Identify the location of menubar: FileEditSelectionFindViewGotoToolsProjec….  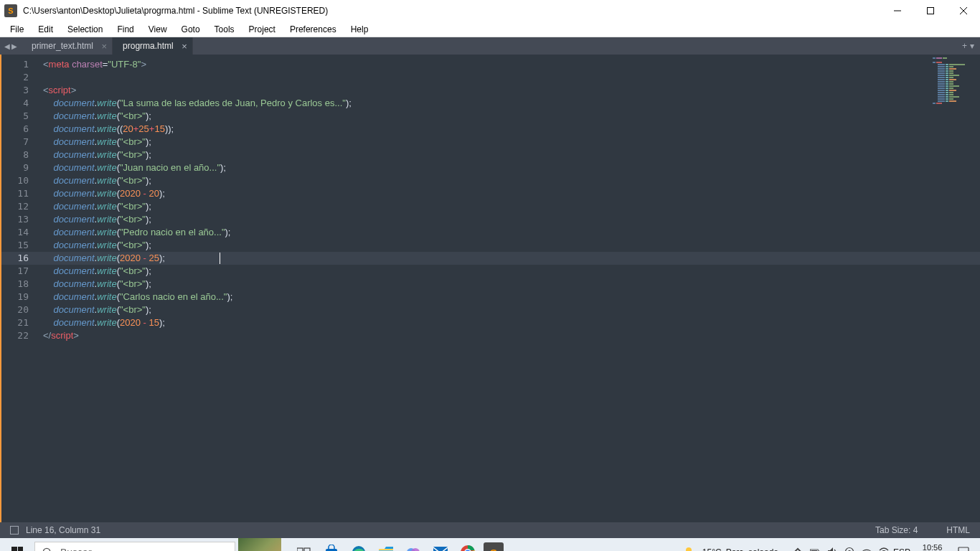
(490, 29).